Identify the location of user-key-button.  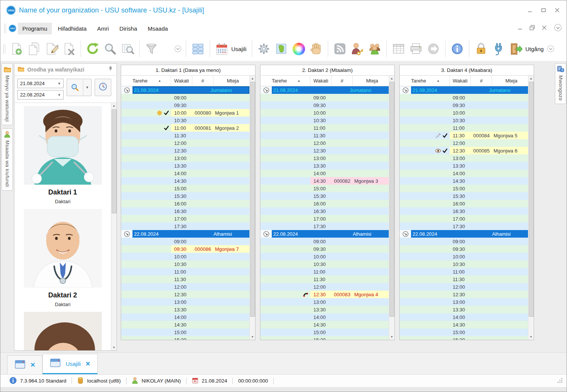
(357, 49).